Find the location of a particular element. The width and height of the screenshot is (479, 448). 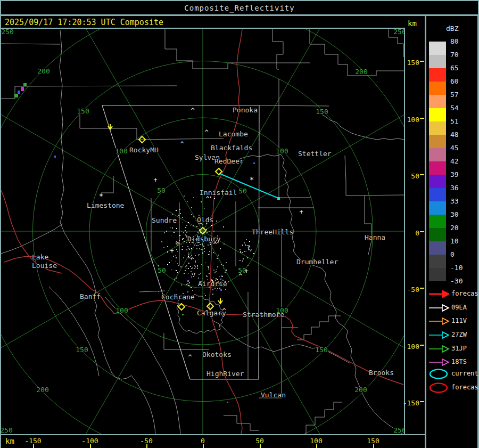

legend-item-09EA: 09EA is located at coordinates (452, 308).